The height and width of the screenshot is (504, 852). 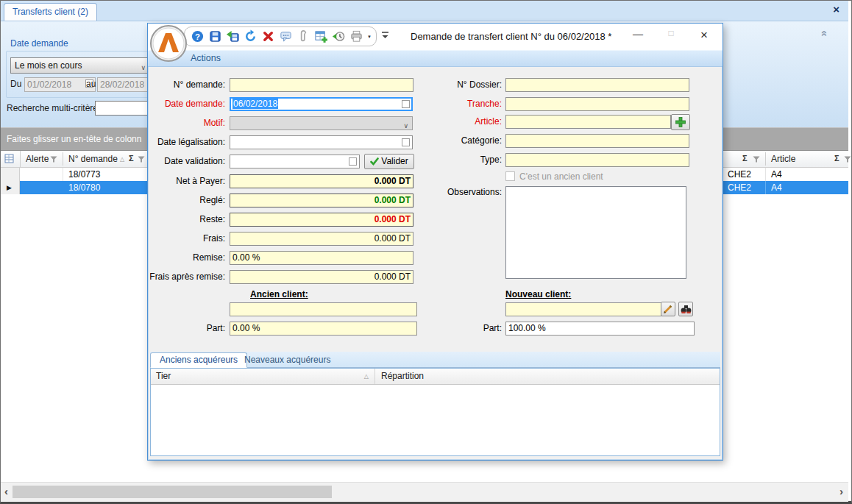 I want to click on scroll-left-icon: ‹, so click(x=6, y=491).